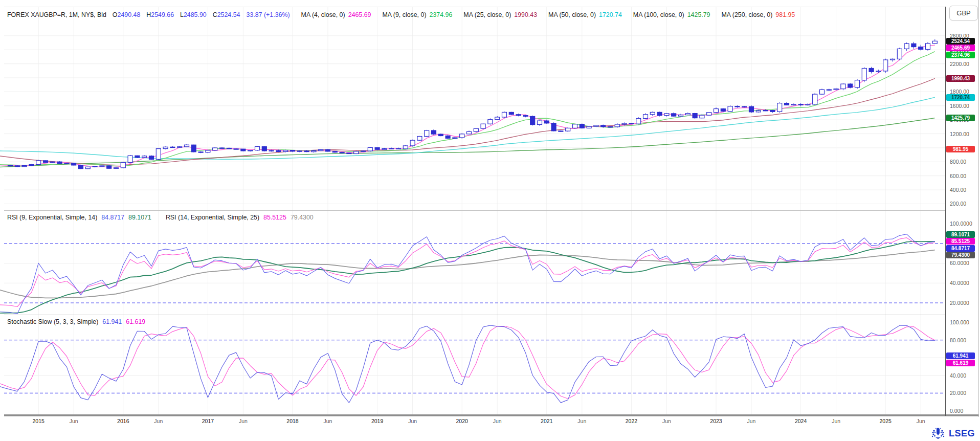 This screenshot has width=980, height=441. I want to click on price-badge: 2465.69, so click(961, 48).